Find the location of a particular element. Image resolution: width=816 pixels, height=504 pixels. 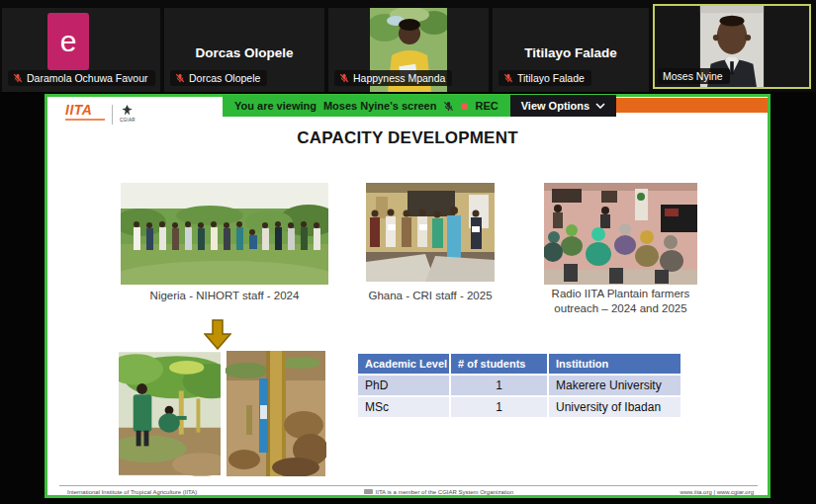

table-cell-level: MSc is located at coordinates (404, 407).